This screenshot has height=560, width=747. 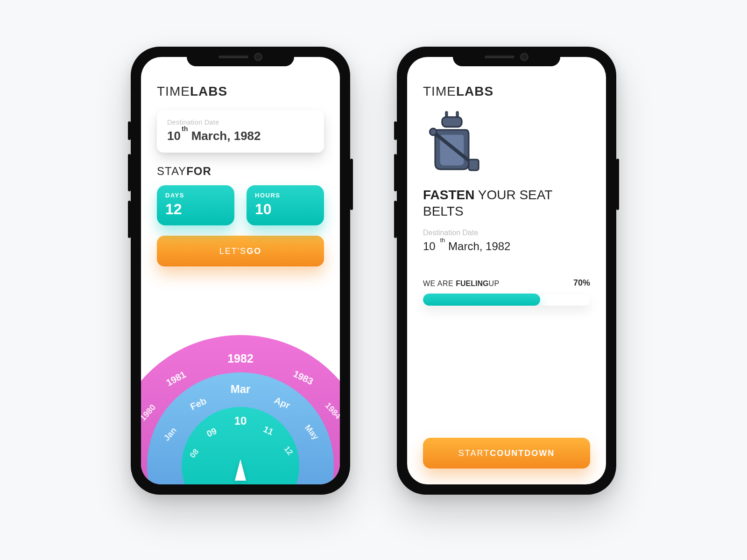 I want to click on destination-date-card: Destination Date 10th March, 1982, so click(x=240, y=132).